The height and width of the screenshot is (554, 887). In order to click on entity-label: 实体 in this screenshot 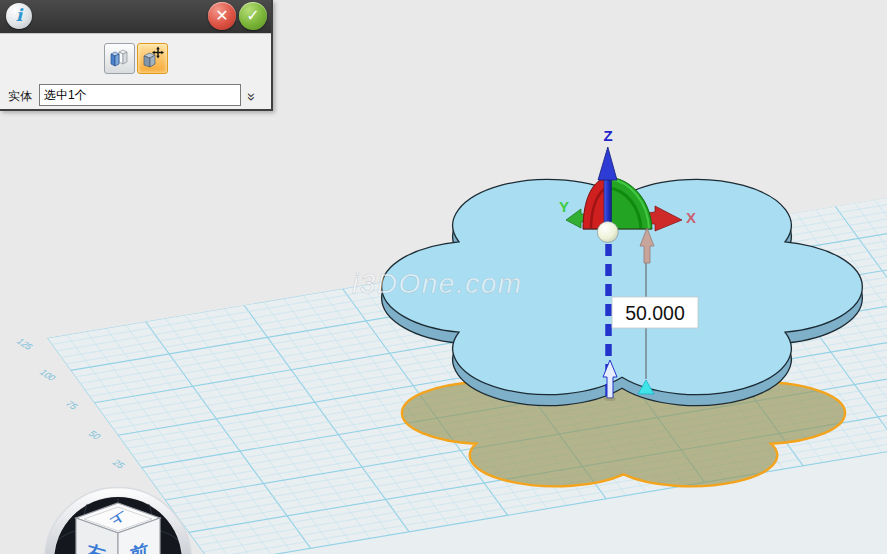, I will do `click(20, 96)`.